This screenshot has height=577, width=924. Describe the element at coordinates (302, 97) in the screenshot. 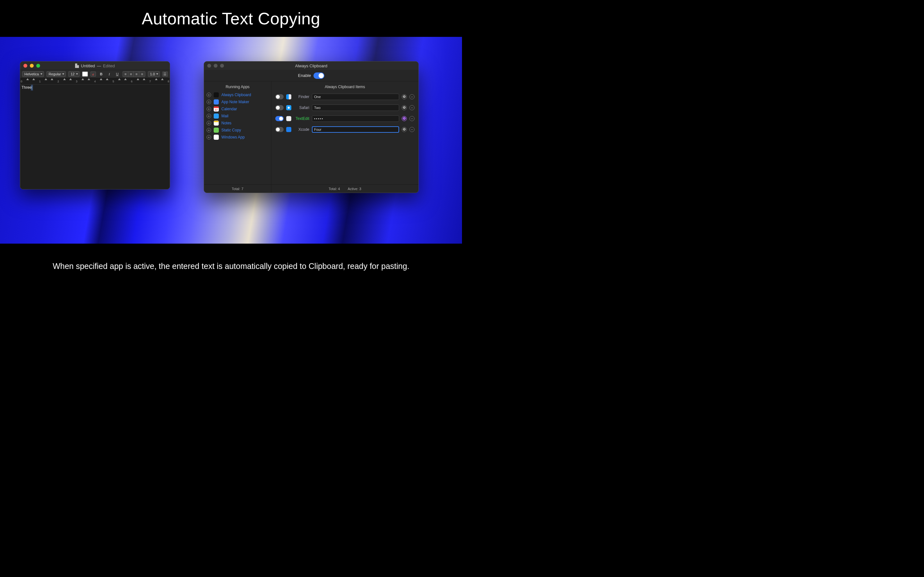

I see `clipboard-item-appname: Finder` at that location.